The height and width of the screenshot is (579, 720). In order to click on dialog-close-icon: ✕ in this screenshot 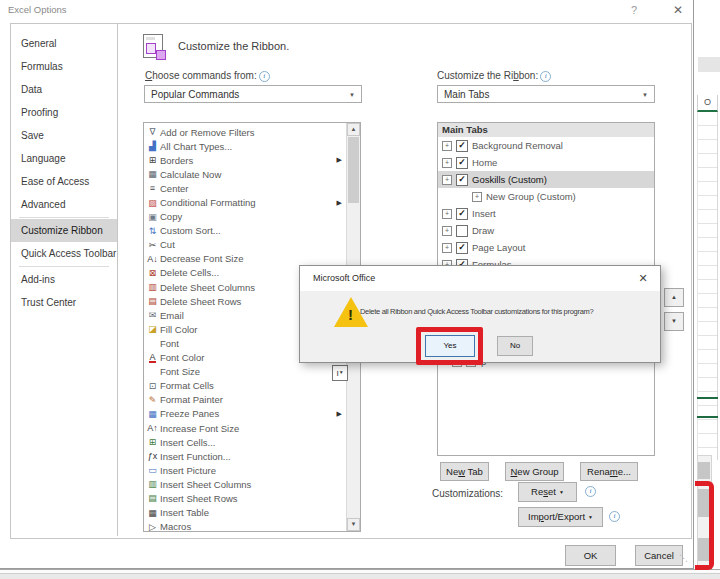, I will do `click(643, 278)`.